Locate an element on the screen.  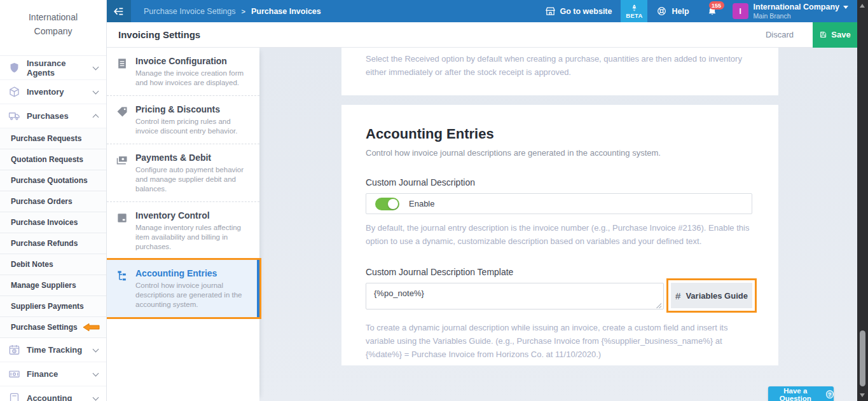
sidebar-item-purchase-invoices: Purchase Invoices is located at coordinates (53, 222).